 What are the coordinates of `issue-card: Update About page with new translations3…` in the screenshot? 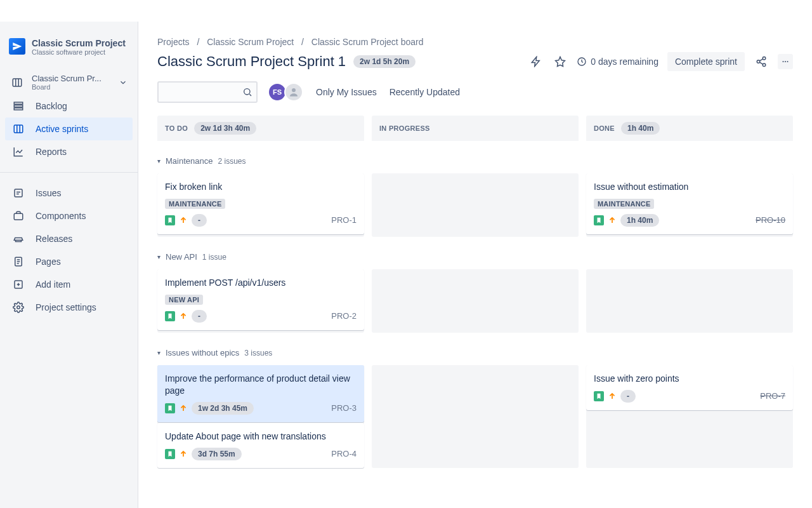 It's located at (261, 446).